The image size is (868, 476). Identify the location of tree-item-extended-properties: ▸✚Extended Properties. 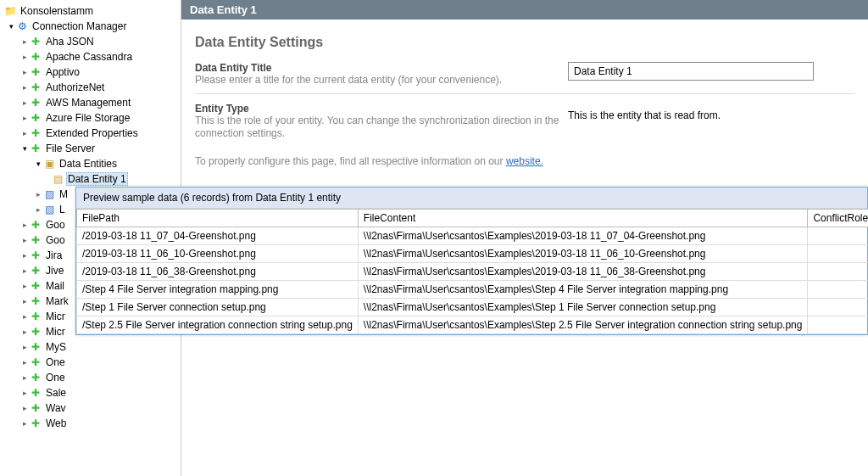
(90, 133).